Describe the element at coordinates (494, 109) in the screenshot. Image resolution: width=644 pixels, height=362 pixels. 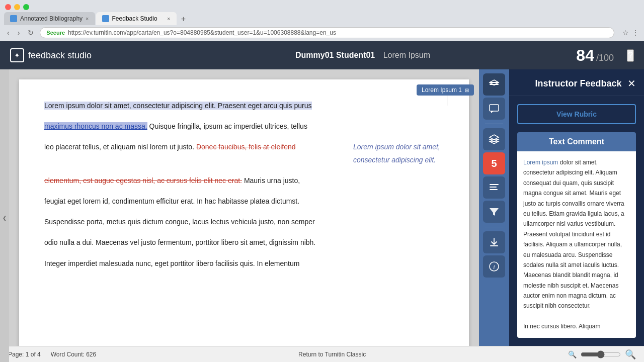
I see `comments-tool-button` at that location.